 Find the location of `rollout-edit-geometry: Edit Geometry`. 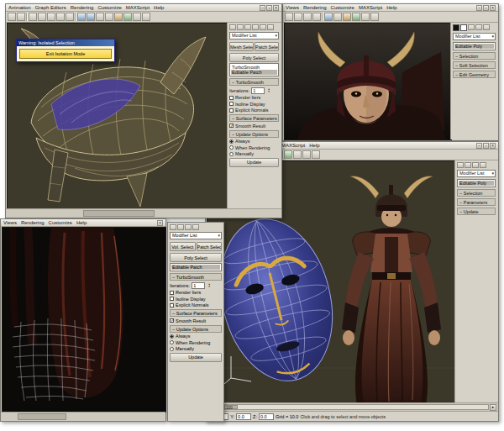

rollout-edit-geometry: Edit Geometry is located at coordinates (474, 74).